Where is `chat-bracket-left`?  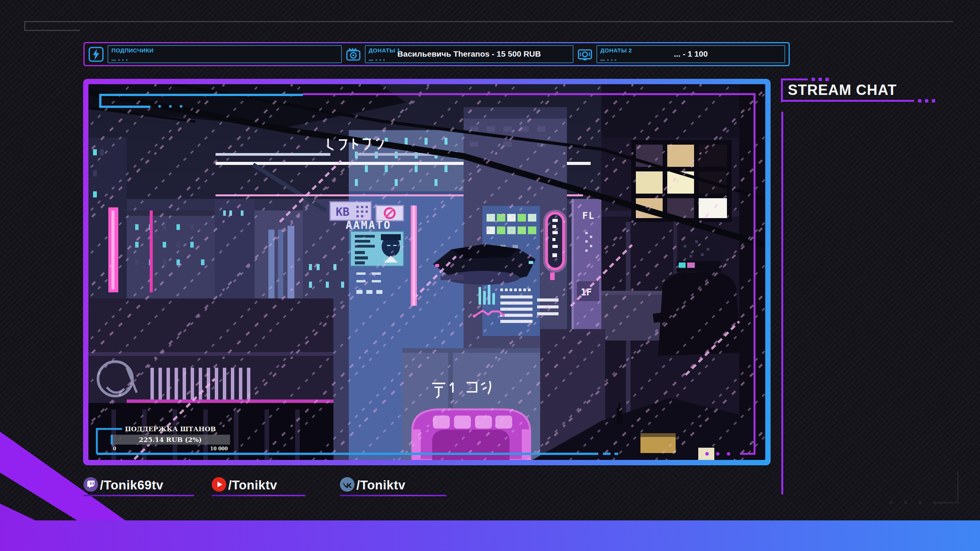 chat-bracket-left is located at coordinates (782, 90).